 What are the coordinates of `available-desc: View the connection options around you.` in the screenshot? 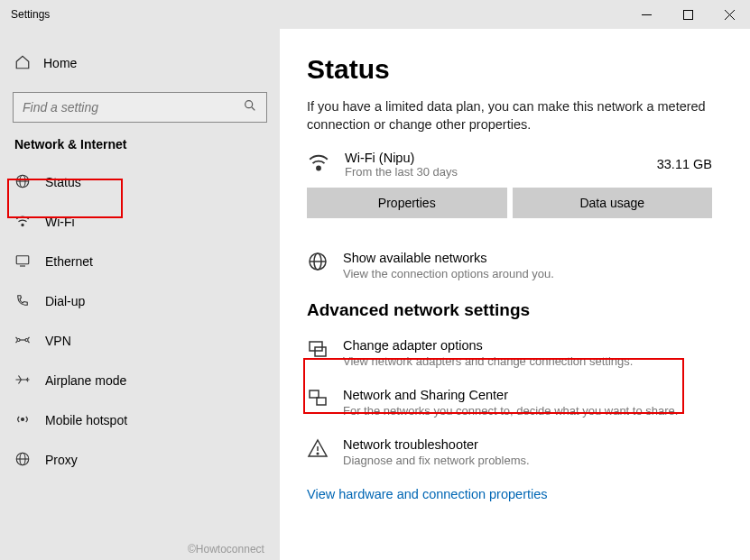 It's located at (449, 274).